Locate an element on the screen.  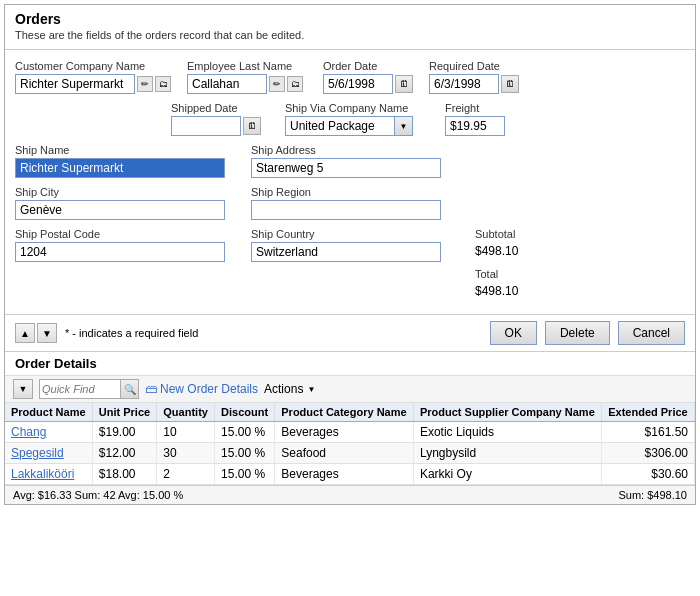
page-title: Orders is located at coordinates (350, 19).